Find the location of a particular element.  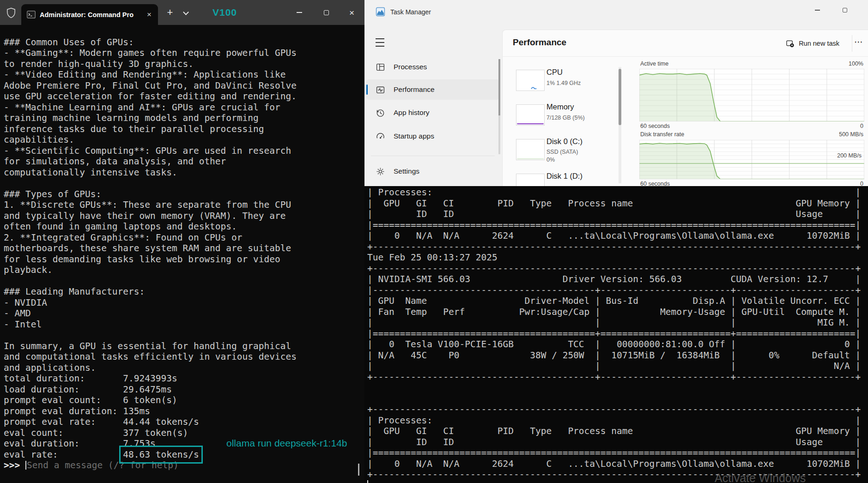

stat-row: prompt eval duration:135ms is located at coordinates (184, 411).